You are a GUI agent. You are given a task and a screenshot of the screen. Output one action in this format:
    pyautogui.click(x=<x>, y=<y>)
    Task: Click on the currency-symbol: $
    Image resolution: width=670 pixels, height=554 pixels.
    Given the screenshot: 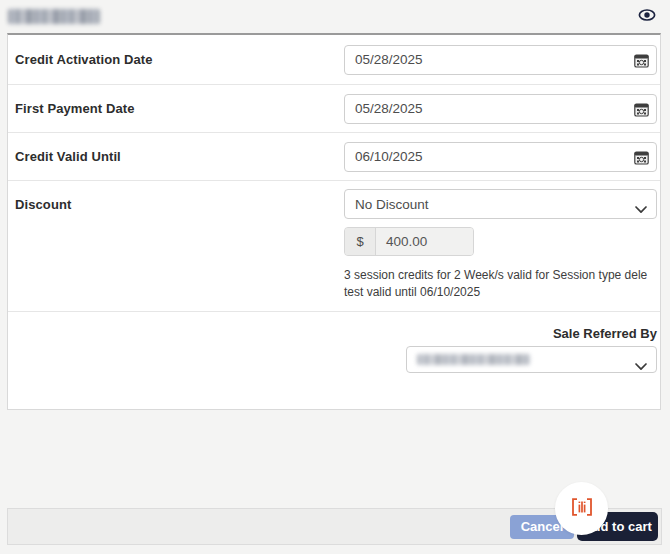 What is the action you would take?
    pyautogui.click(x=360, y=242)
    